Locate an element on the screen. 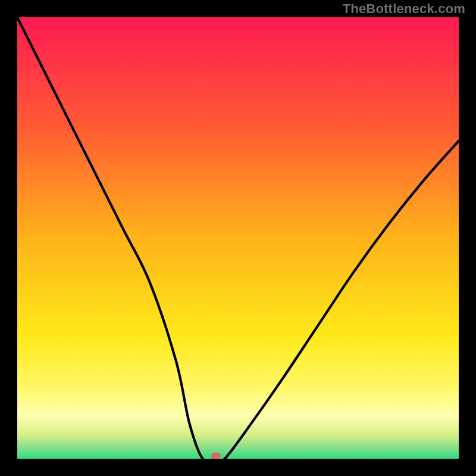 This screenshot has height=476, width=476. watermark-text: TheBottleneck.com is located at coordinates (404, 9).